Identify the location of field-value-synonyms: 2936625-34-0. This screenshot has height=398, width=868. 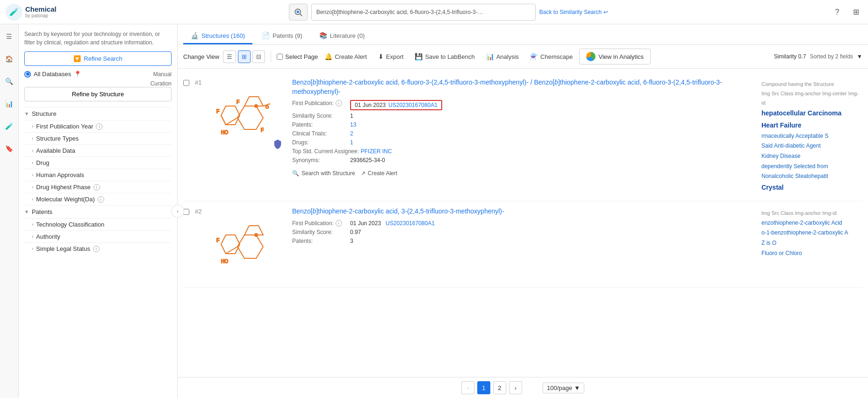
(367, 160).